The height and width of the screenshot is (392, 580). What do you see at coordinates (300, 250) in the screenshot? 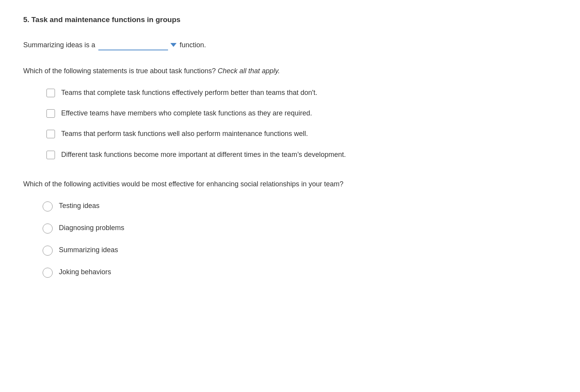
I see `list-item: Summarizing ideas` at bounding box center [300, 250].